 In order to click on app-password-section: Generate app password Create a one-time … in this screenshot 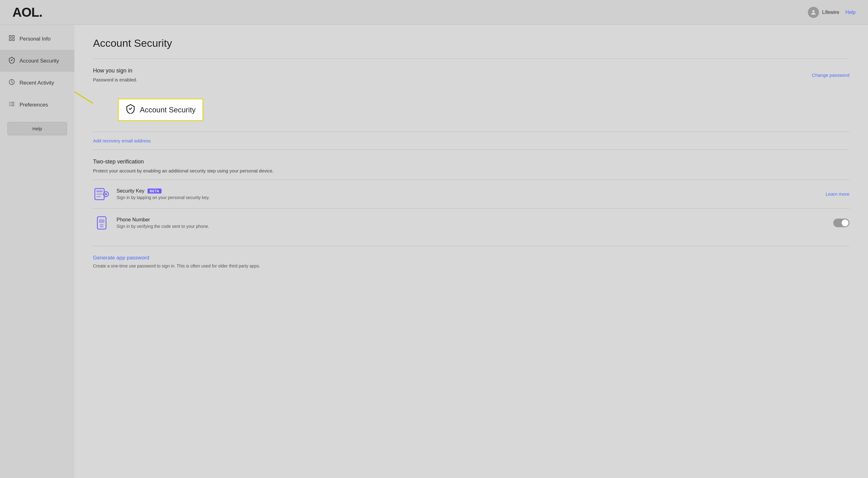, I will do `click(471, 257)`.